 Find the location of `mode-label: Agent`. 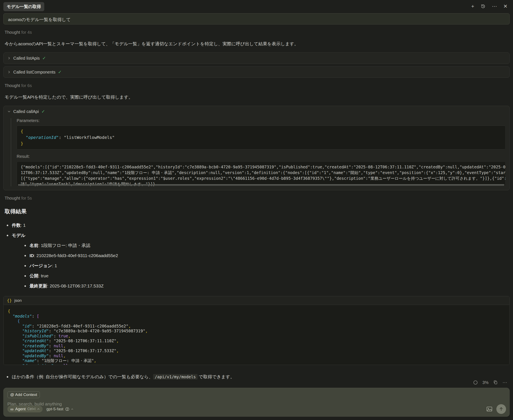

mode-label: Agent is located at coordinates (20, 409).